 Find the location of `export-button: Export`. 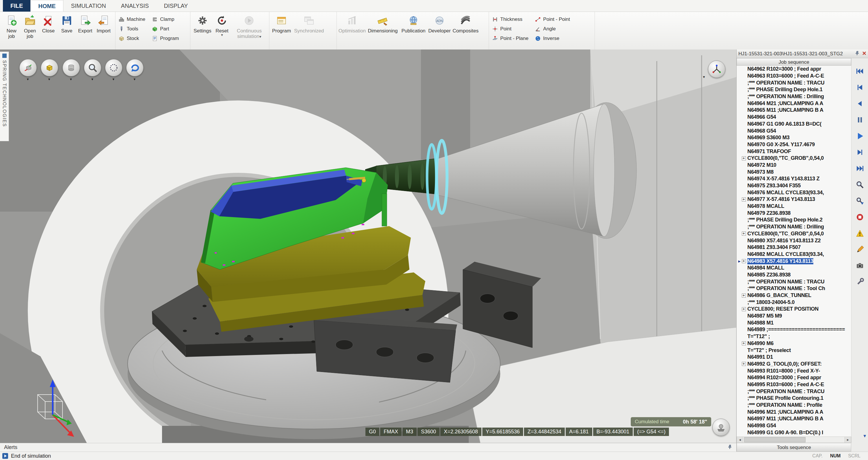

export-button: Export is located at coordinates (86, 28).